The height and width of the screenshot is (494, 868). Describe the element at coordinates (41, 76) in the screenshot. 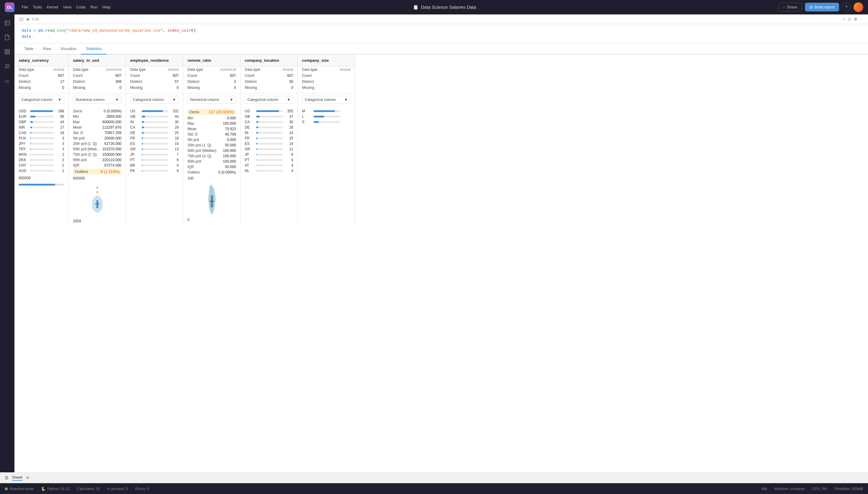

I see `stat-row-count: Count 607` at that location.